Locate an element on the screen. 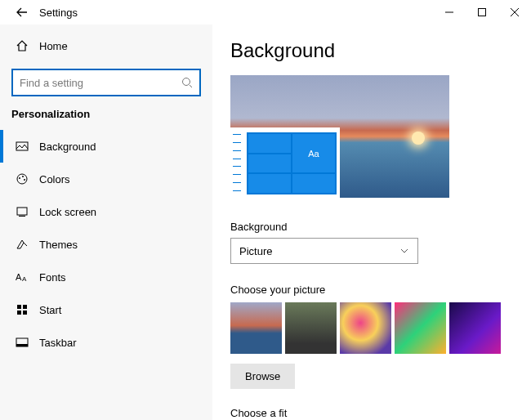  sidebar-item-themes: Themes is located at coordinates (106, 244).